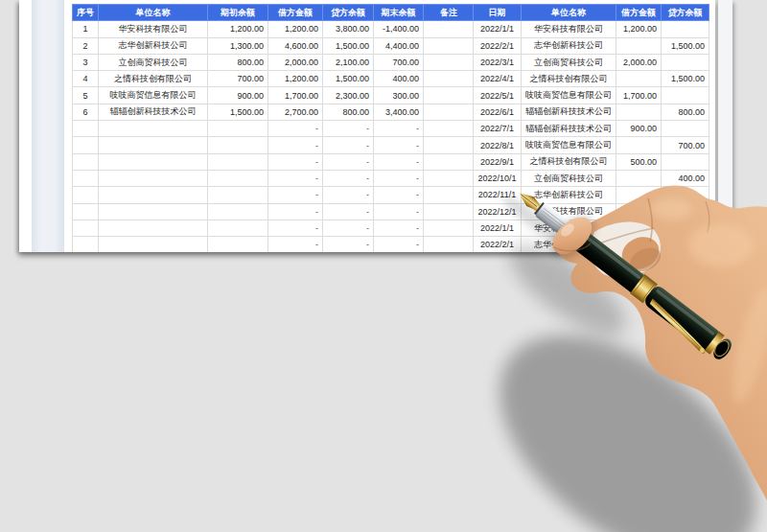 This screenshot has height=532, width=767. What do you see at coordinates (153, 79) in the screenshot?
I see `cell: 之情科技创有限公司` at bounding box center [153, 79].